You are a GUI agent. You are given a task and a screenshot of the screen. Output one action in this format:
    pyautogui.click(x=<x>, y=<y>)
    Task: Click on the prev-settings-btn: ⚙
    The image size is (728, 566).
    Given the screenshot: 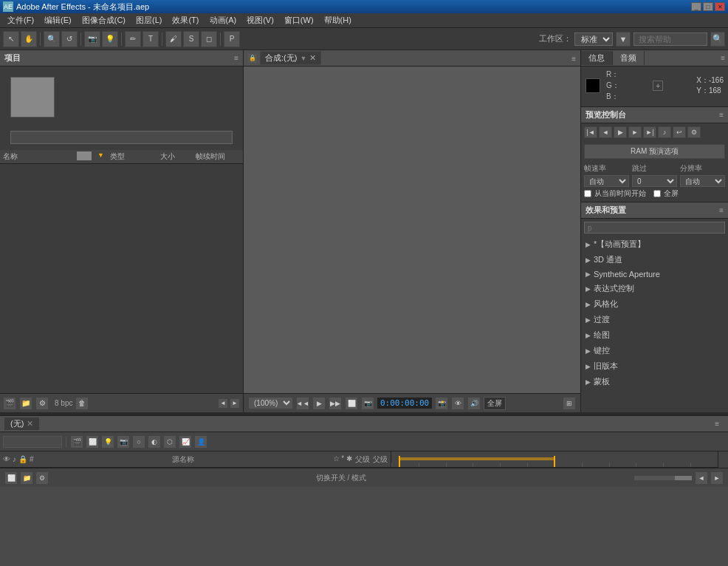 What is the action you would take?
    pyautogui.click(x=694, y=132)
    